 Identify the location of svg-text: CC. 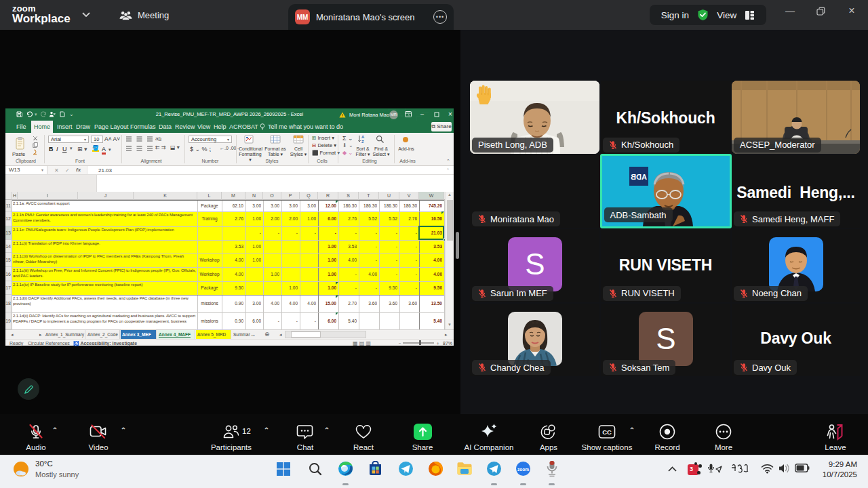
(607, 432).